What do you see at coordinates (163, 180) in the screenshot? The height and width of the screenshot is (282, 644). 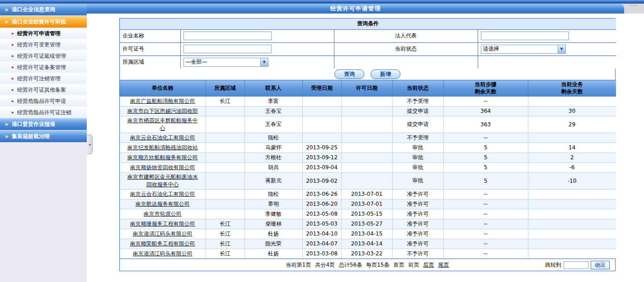 I see `company-link: 南京市建邺区金元船舶废油水回收服务中心` at bounding box center [163, 180].